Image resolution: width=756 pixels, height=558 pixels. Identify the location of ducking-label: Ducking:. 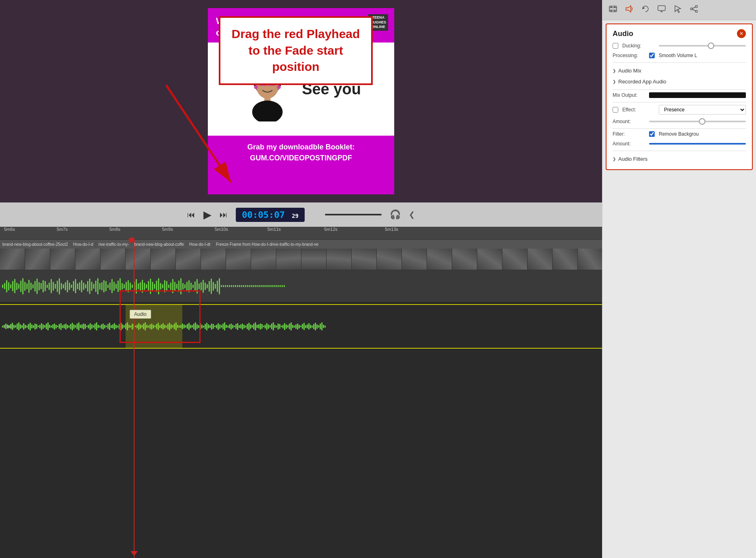
(639, 46).